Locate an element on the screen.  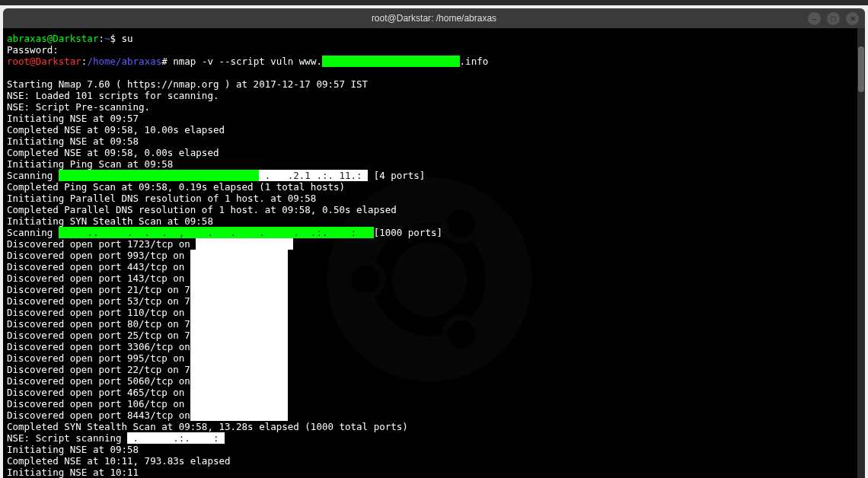
output-line: Discovered open port 80/tcp on 7 is located at coordinates (434, 324).